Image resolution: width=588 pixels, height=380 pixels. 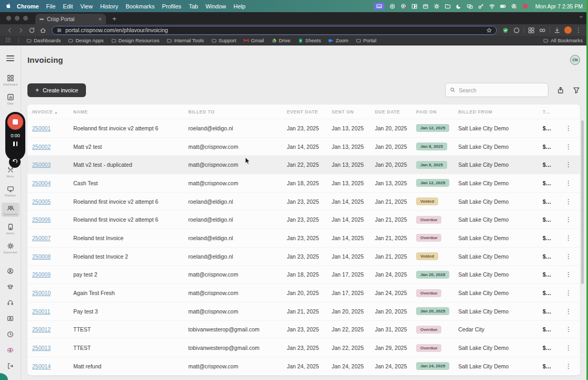 What do you see at coordinates (109, 6) in the screenshot?
I see `menubar-item: History` at bounding box center [109, 6].